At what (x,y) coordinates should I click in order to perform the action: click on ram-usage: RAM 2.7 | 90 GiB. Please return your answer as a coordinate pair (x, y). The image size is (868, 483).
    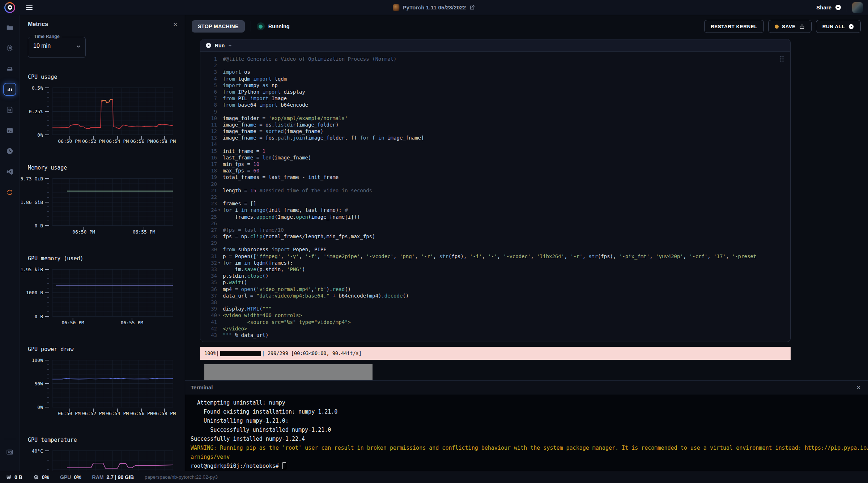
    Looking at the image, I should click on (113, 477).